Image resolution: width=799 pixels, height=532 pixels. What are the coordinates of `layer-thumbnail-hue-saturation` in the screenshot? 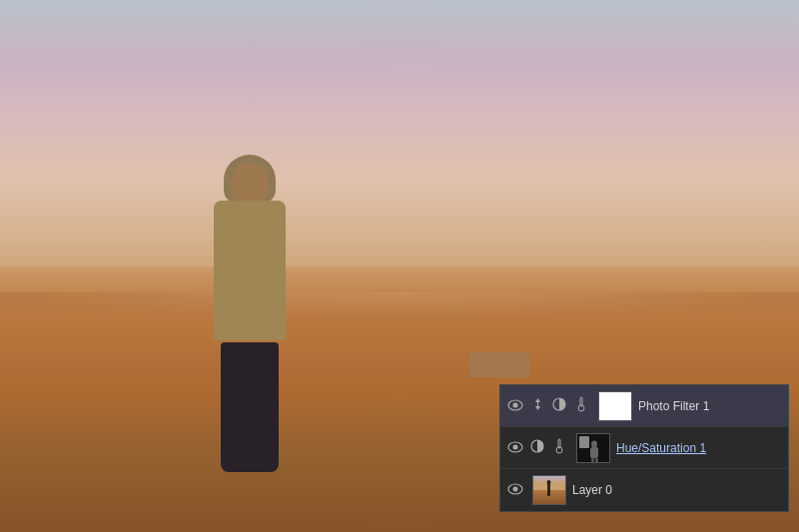 It's located at (593, 448).